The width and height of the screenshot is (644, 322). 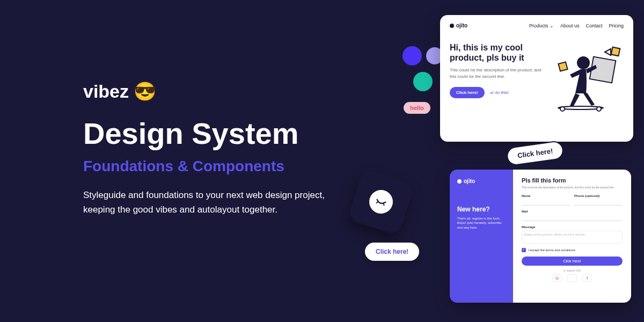 What do you see at coordinates (499, 53) in the screenshot?
I see `hero-title: Hi, this is my cool product, pls buy it` at bounding box center [499, 53].